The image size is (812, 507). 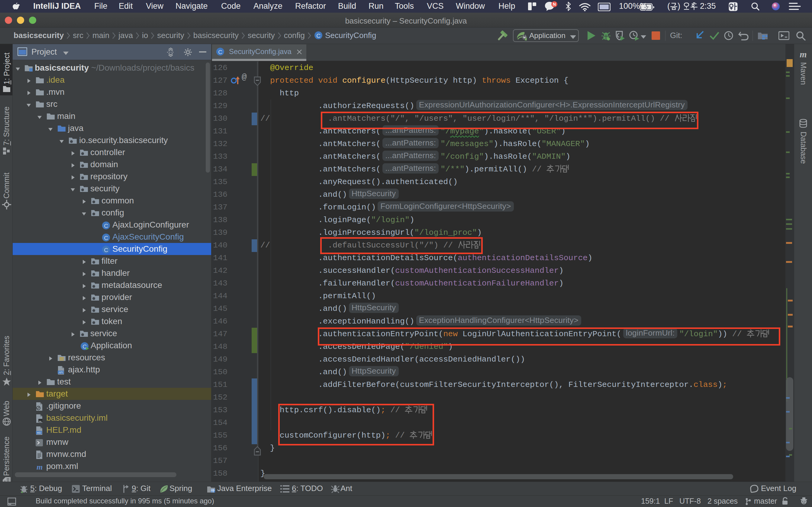 What do you see at coordinates (554, 4) in the screenshot?
I see `svg-text: N` at bounding box center [554, 4].